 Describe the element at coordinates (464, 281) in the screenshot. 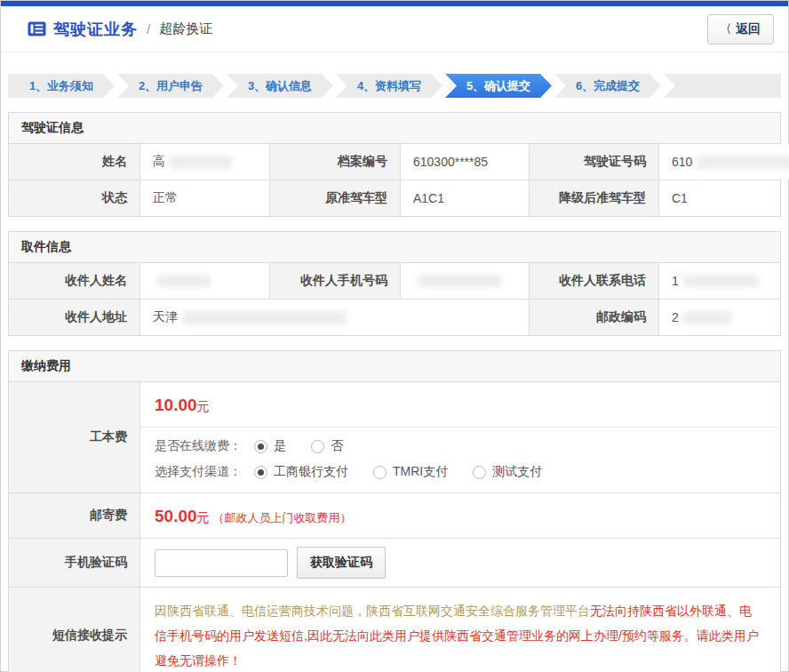

I see `recipient-mobile-value` at that location.